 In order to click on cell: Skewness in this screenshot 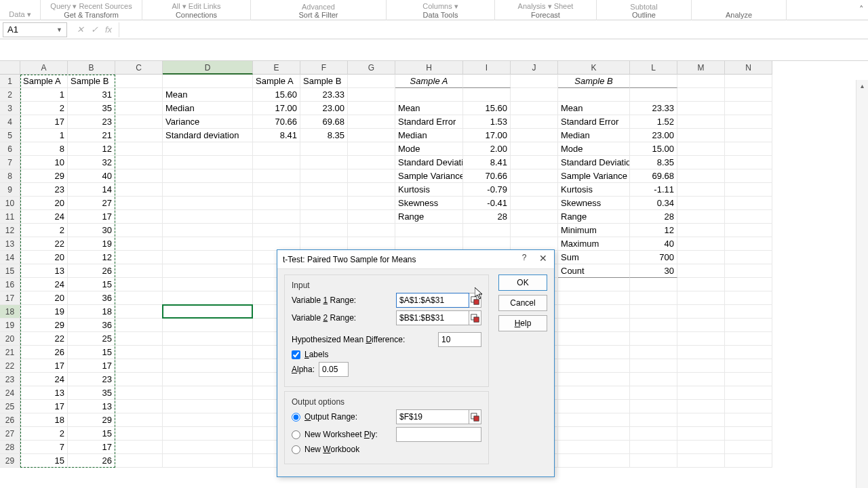, I will do `click(429, 203)`.